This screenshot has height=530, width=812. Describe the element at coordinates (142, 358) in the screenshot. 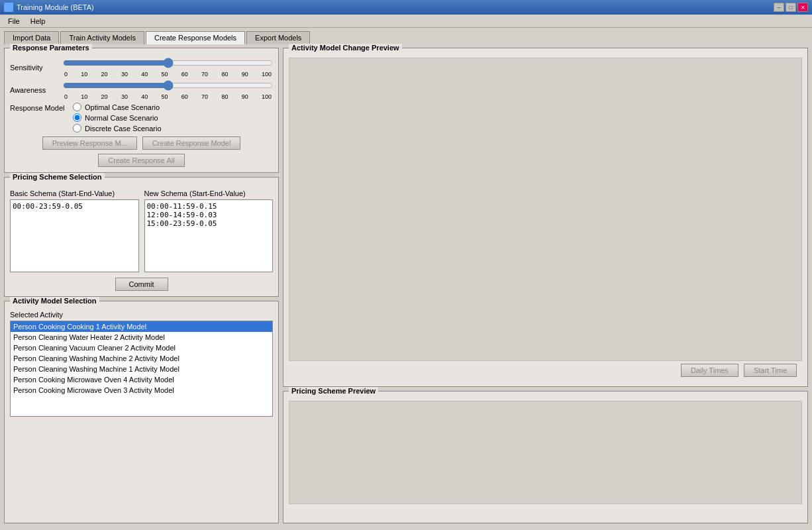

I see `list-item: Person Cleaning Washing Machine 2 Activi…` at that location.